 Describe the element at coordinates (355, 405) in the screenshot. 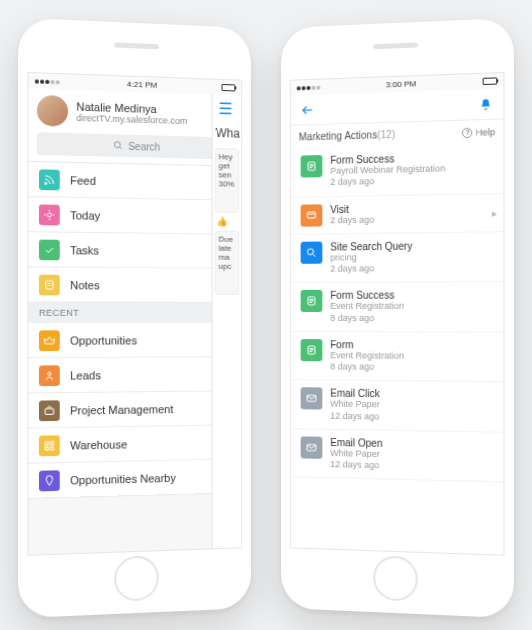

I see `ma-subtitle: White Paper` at that location.